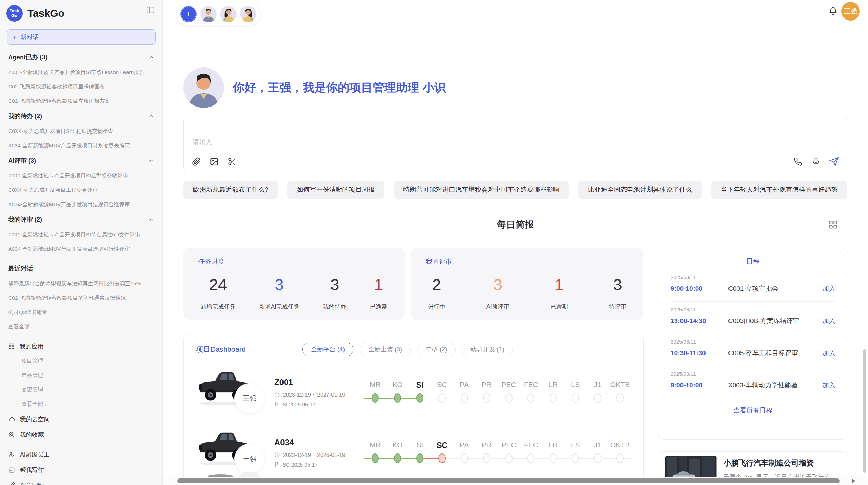 The image size is (868, 485). I want to click on project-row: 王强A0342023-12-19 ~ 2026-01-19SC-2025-05-…, so click(413, 452).